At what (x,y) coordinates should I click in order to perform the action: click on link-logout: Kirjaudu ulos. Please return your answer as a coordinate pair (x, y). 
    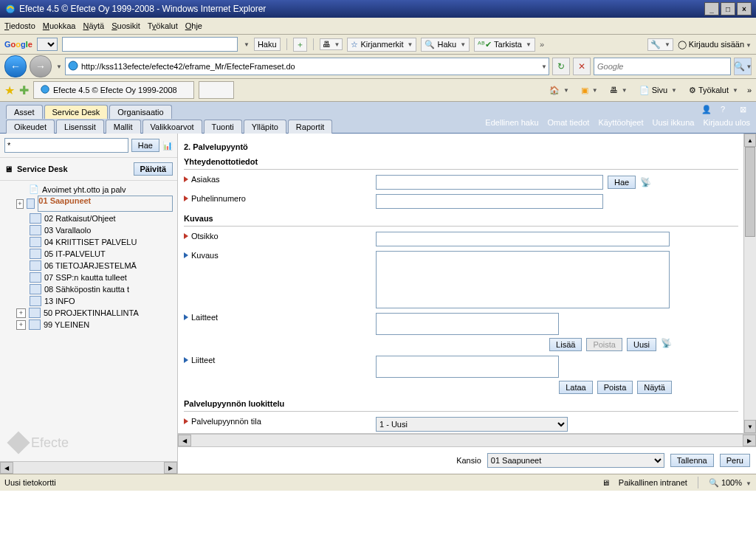
    Looking at the image, I should click on (726, 122).